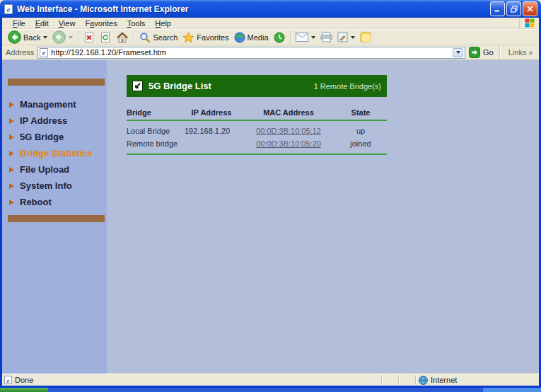 The height and width of the screenshot is (392, 541). Describe the element at coordinates (361, 144) in the screenshot. I see `bridge-state: joined` at that location.